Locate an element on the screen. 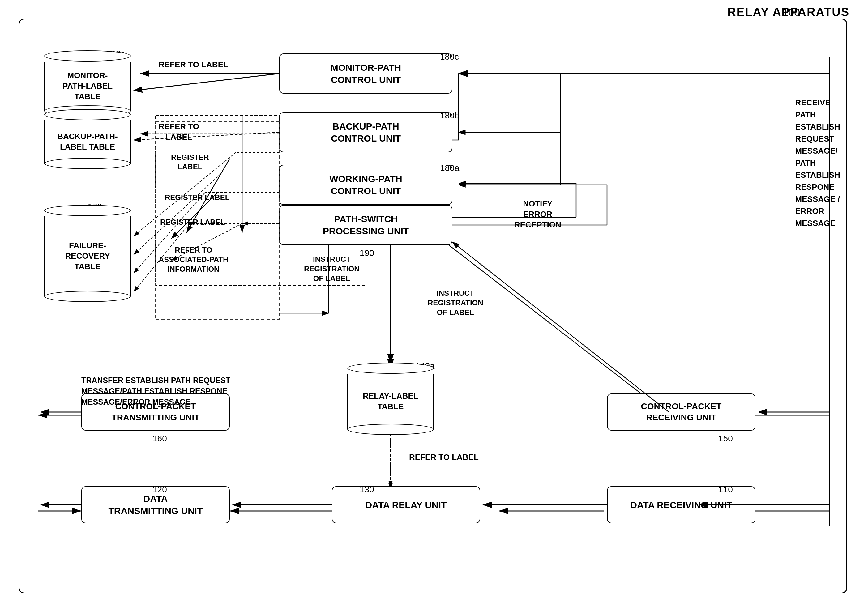  ref-180b: 180b is located at coordinates (450, 116).